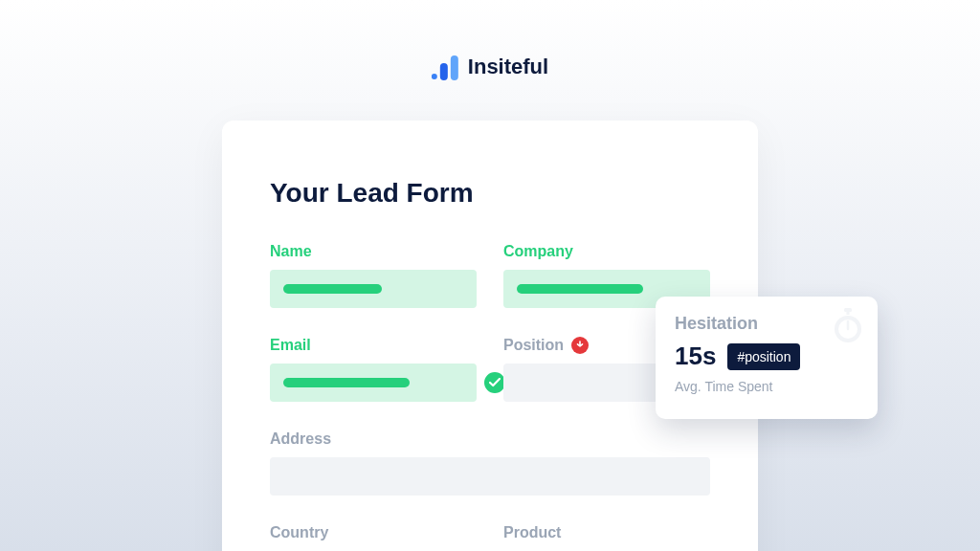 This screenshot has height=551, width=980. I want to click on field-address: Address, so click(490, 463).